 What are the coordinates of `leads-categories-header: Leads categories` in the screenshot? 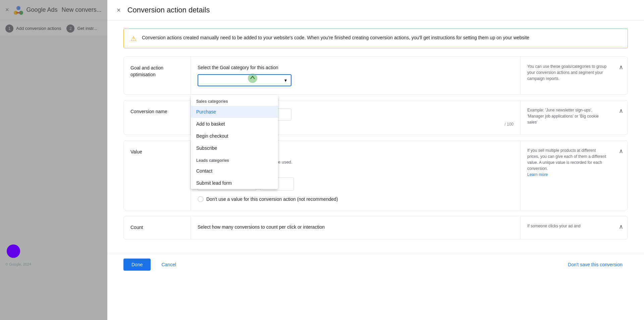 It's located at (234, 159).